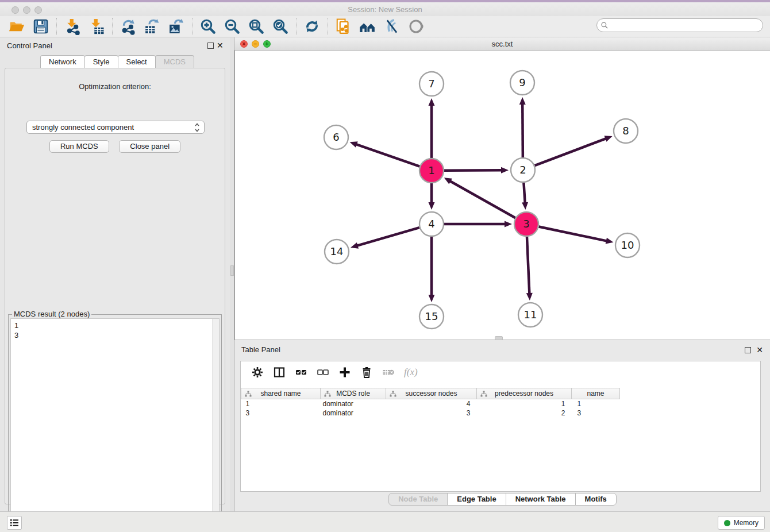 The height and width of the screenshot is (532, 770). I want to click on column-header-MCDS-role: MCDS role, so click(353, 394).